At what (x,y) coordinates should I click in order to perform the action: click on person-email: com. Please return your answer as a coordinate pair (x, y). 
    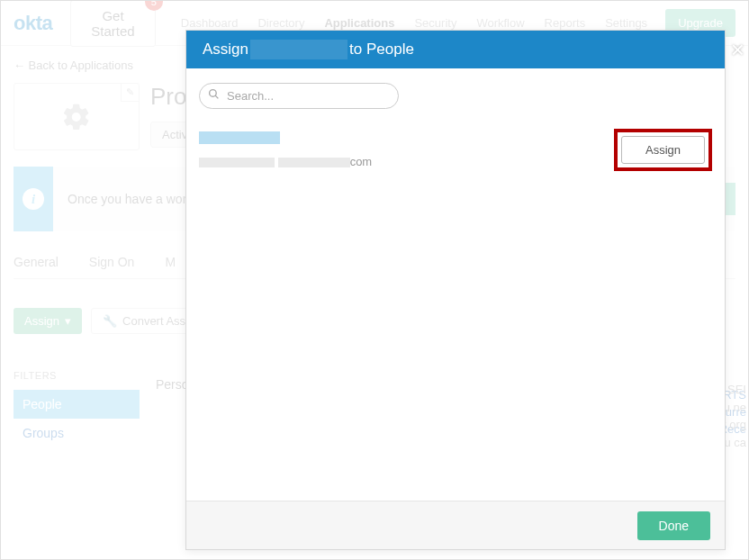
    Looking at the image, I should click on (285, 162).